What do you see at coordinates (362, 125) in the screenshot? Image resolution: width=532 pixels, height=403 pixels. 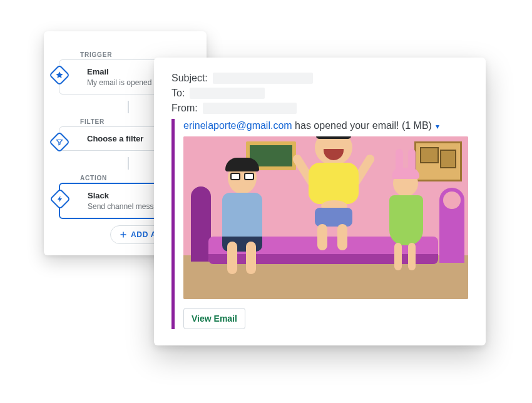 I see `attachment-title-rest: has opened your email! (1 MB)` at bounding box center [362, 125].